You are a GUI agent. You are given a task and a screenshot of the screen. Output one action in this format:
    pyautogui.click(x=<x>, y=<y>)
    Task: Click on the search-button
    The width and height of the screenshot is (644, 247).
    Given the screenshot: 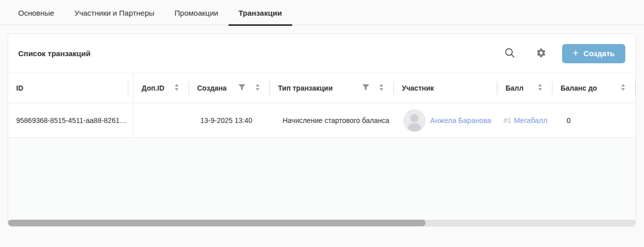 What is the action you would take?
    pyautogui.click(x=510, y=54)
    